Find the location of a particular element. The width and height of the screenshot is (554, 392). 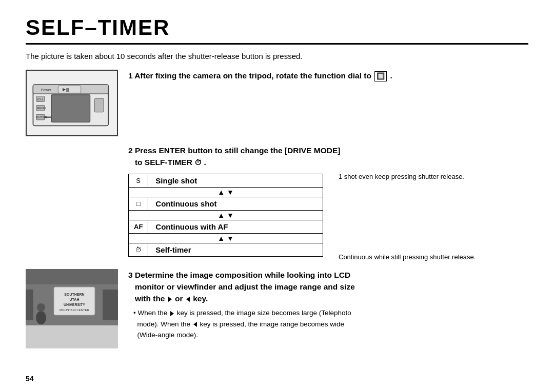

arrow-up-down-3: ▲ ▼ is located at coordinates (226, 238).